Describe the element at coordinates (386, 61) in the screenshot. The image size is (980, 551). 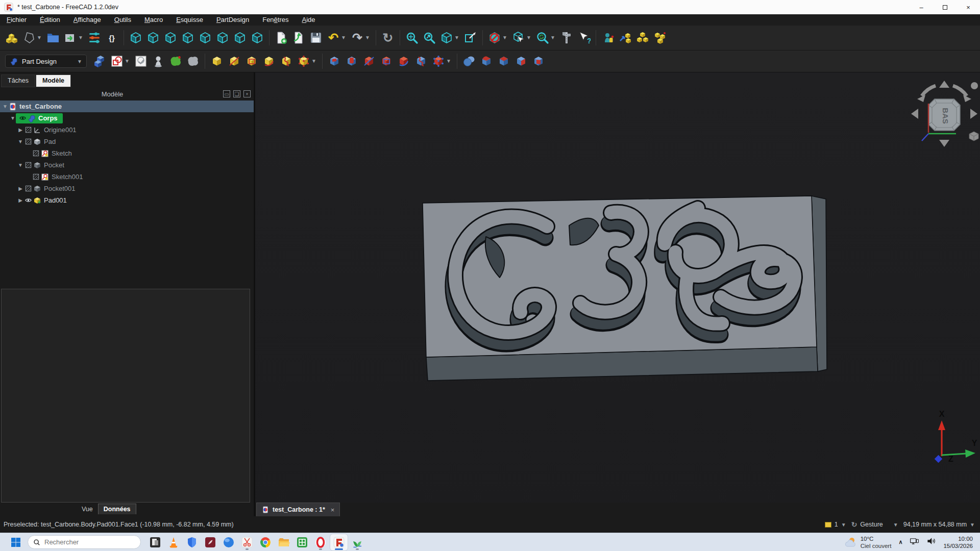
I see `subtractive-loft-icon` at that location.